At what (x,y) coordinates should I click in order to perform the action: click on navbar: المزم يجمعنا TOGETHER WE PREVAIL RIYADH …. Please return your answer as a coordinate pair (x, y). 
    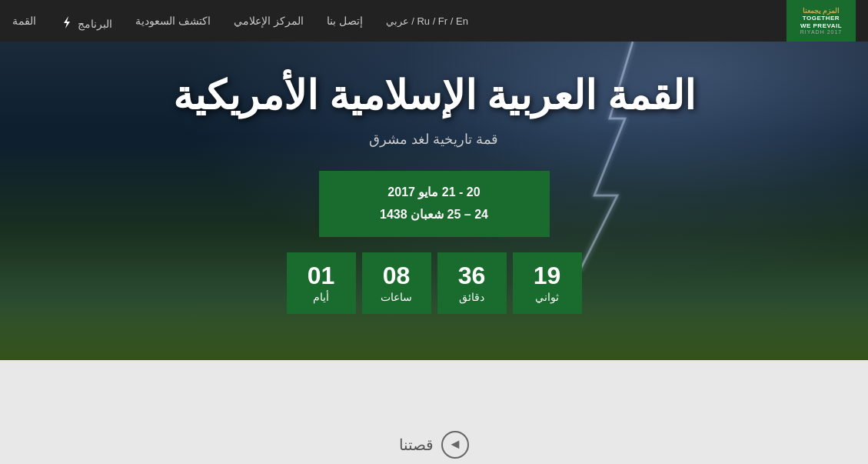
    Looking at the image, I should click on (434, 21).